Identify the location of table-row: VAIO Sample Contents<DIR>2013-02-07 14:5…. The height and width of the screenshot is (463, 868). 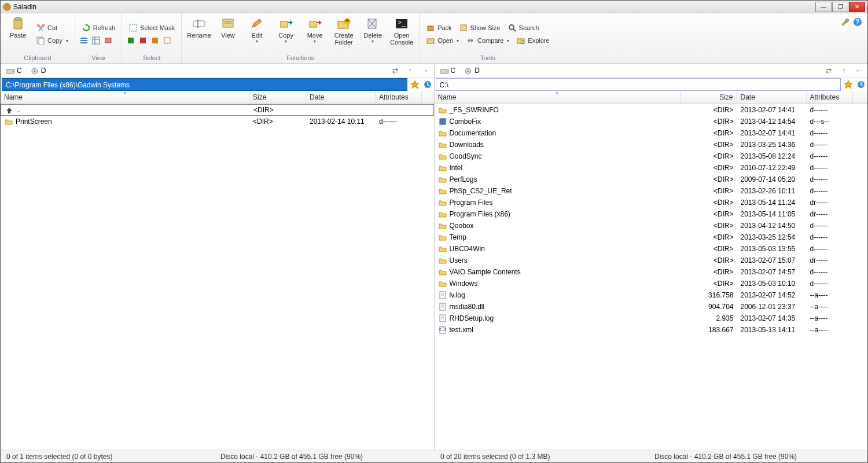
(652, 272).